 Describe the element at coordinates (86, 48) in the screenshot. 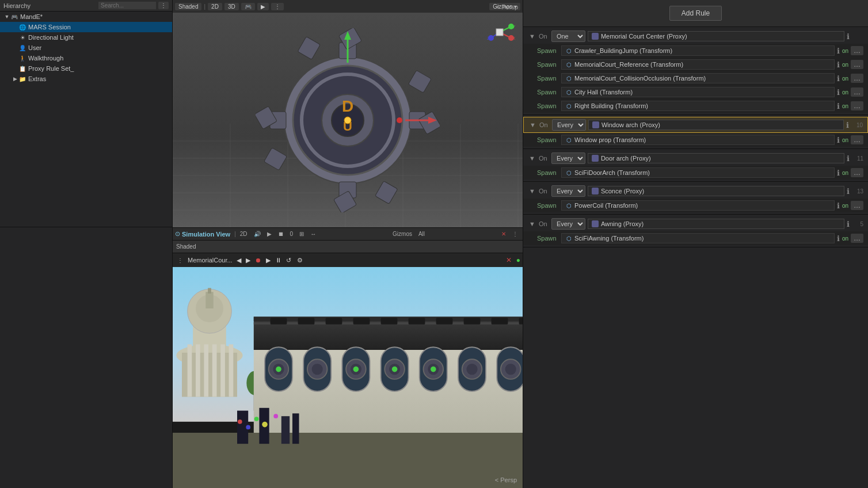

I see `hierarchy-item-user: 👤User` at that location.